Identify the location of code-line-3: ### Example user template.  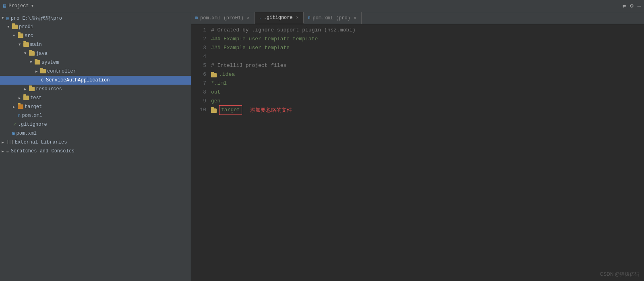
(428, 48).